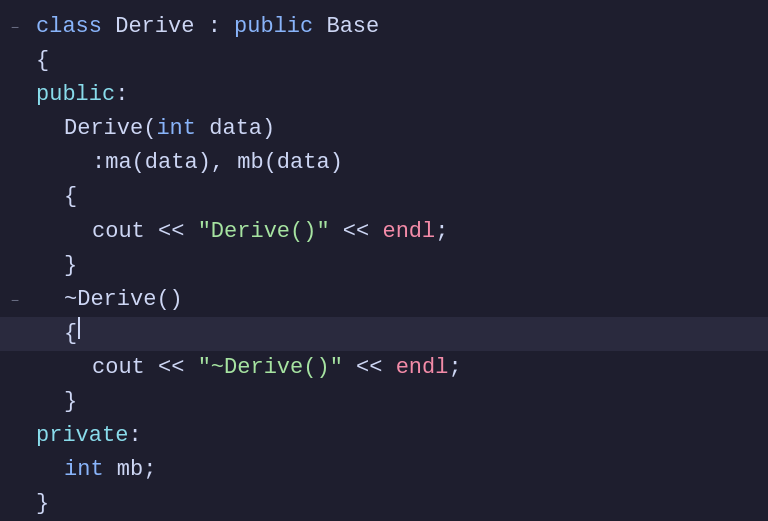 The image size is (768, 521). Describe the element at coordinates (384, 368) in the screenshot. I see `code-line: −cout << "~Derive()" << endl;` at that location.